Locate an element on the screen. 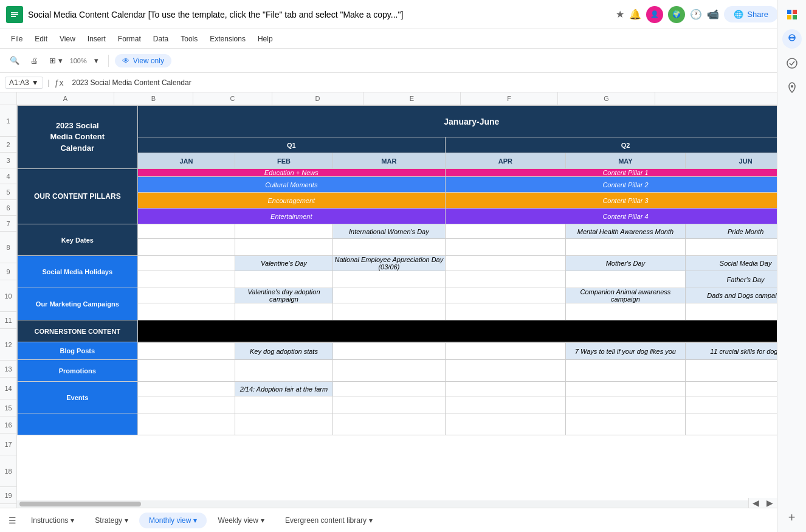 Image resolution: width=806 pixels, height=532 pixels. campaign-mar is located at coordinates (389, 295).